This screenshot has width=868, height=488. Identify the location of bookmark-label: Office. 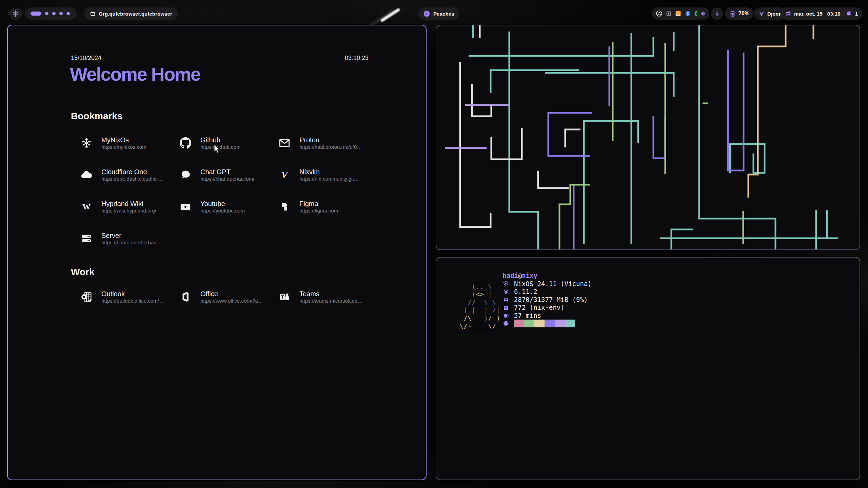
(209, 294).